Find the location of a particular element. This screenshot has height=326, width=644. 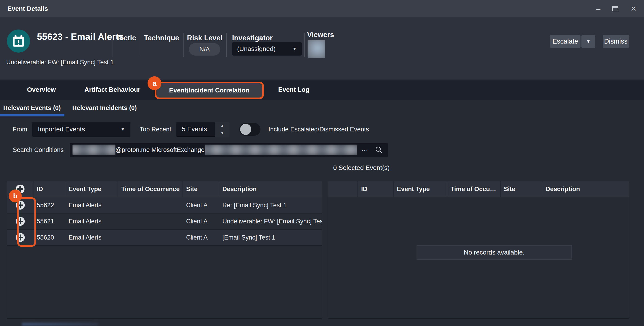

cell-id: 55621 is located at coordinates (50, 221).